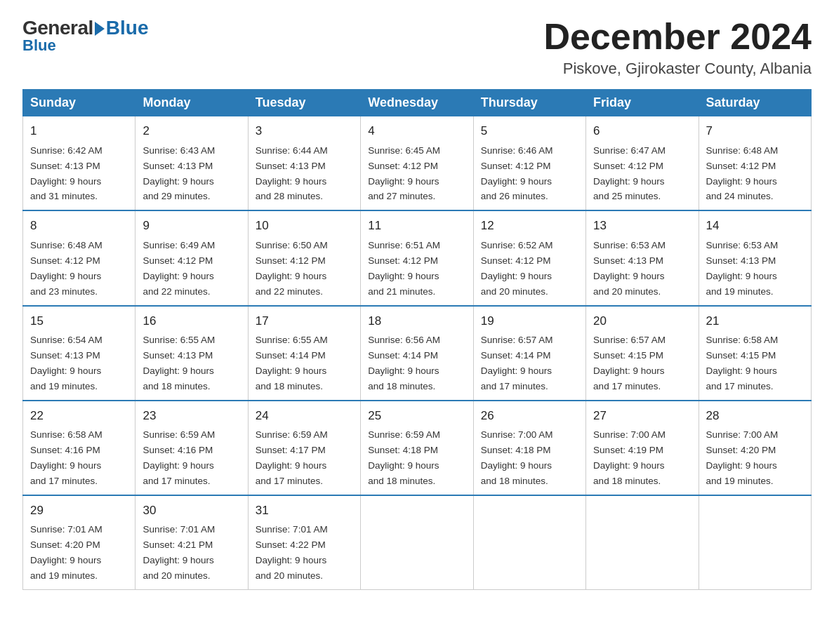  What do you see at coordinates (642, 258) in the screenshot?
I see `calendar-cell: 13 Sunrise: 6:53 AMSunset: 4:13 PMDaylig…` at bounding box center [642, 258].